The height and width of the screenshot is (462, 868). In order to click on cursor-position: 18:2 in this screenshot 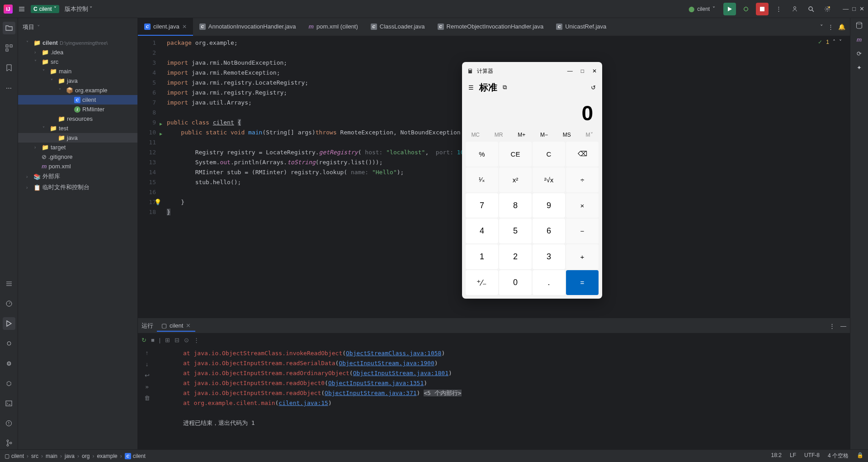, I will do `click(777, 456)`.